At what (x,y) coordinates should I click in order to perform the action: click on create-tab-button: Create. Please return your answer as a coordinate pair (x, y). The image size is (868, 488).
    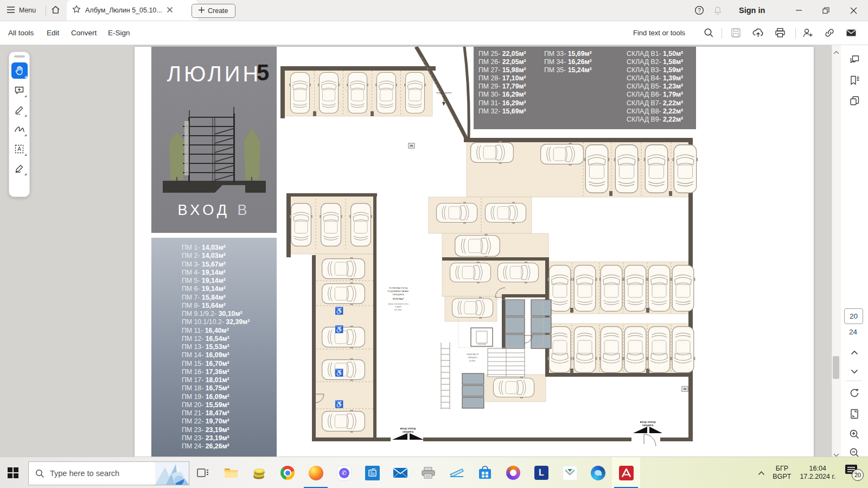
    Looking at the image, I should click on (214, 11).